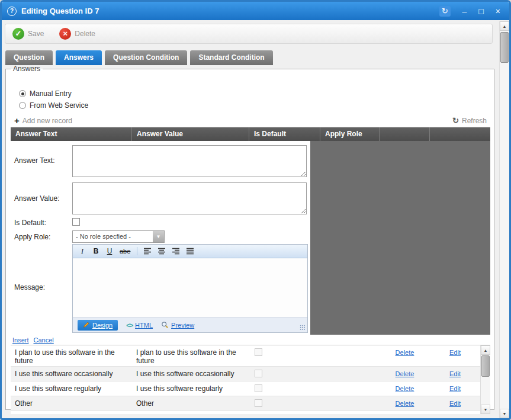 The height and width of the screenshot is (420, 511). What do you see at coordinates (118, 237) in the screenshot?
I see `apply-role-select: - No role specfied - ▼` at bounding box center [118, 237].